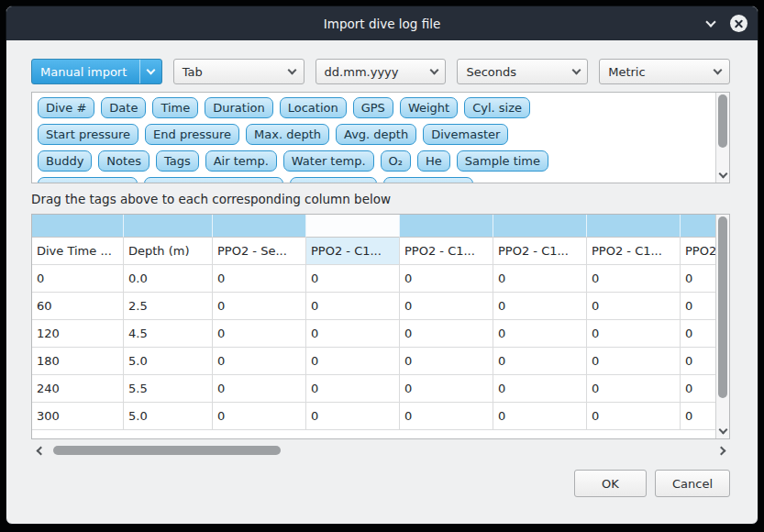 Image resolution: width=764 pixels, height=532 pixels. What do you see at coordinates (169, 279) in the screenshot?
I see `table-cell: 0.0` at bounding box center [169, 279].